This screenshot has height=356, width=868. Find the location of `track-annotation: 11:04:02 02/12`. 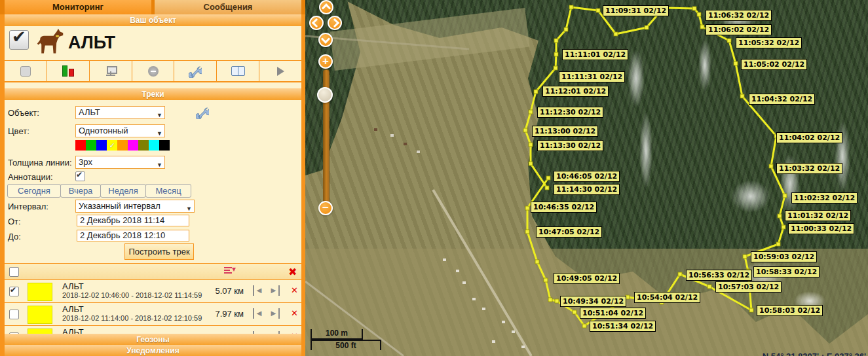

track-annotation: 11:04:02 02/12 is located at coordinates (810, 137).